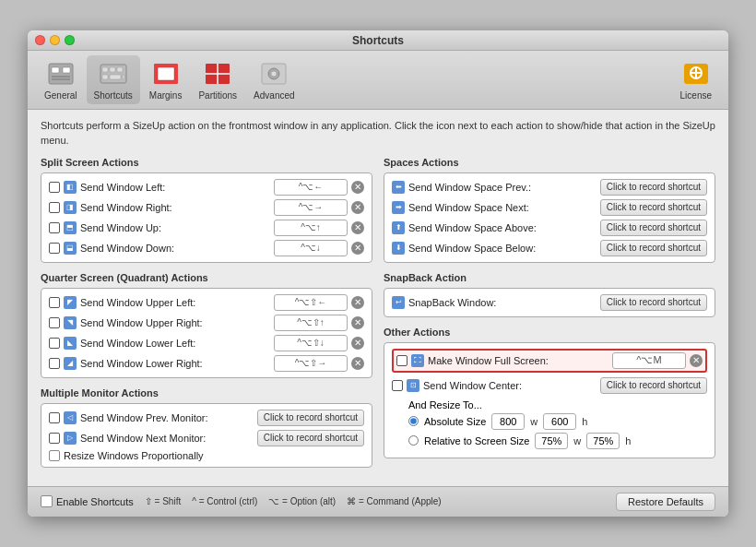 The width and height of the screenshot is (756, 547). Describe the element at coordinates (549, 400) in the screenshot. I see `other-actions-box: ⛶ Make Window Full Screen: ^⌥M ✕ ⊡ Send …` at that location.